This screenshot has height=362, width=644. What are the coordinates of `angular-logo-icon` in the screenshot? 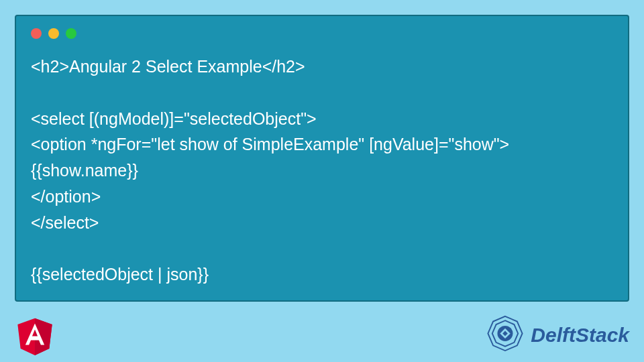 It's located at (35, 335).